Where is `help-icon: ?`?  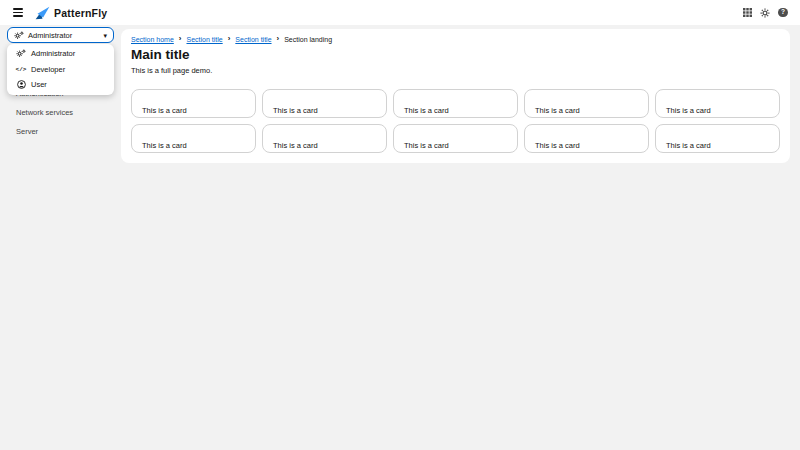
help-icon: ? is located at coordinates (783, 13).